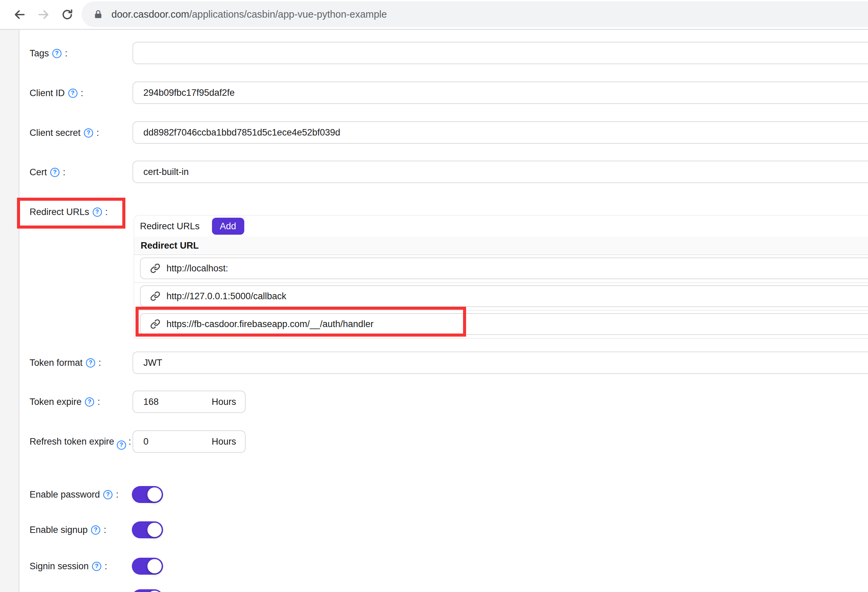 The width and height of the screenshot is (868, 592). Describe the element at coordinates (501, 246) in the screenshot. I see `redirect-table-column-header: Redirect URL` at that location.